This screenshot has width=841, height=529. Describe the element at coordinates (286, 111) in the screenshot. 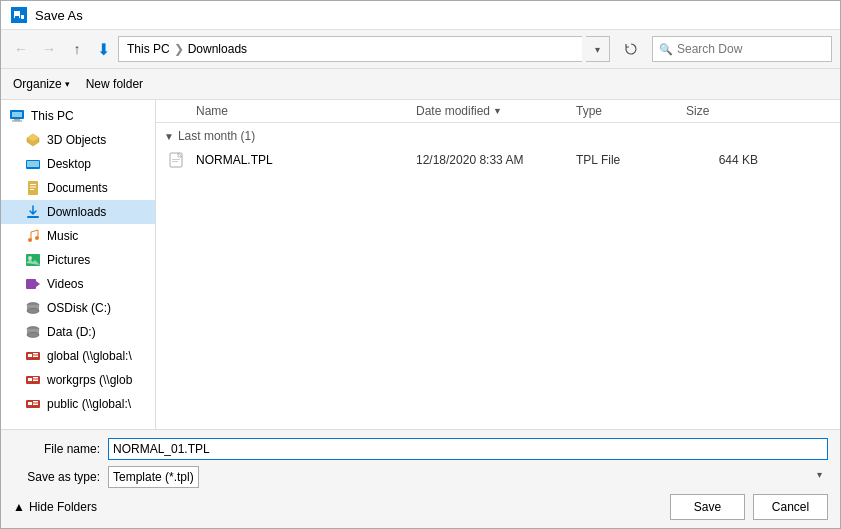

I see `column-name: Name` at that location.